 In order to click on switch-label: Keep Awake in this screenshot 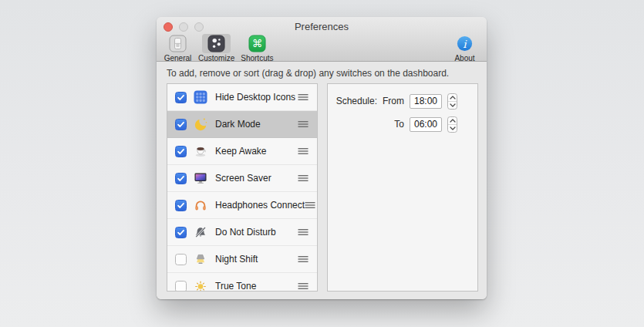, I will do `click(256, 151)`.